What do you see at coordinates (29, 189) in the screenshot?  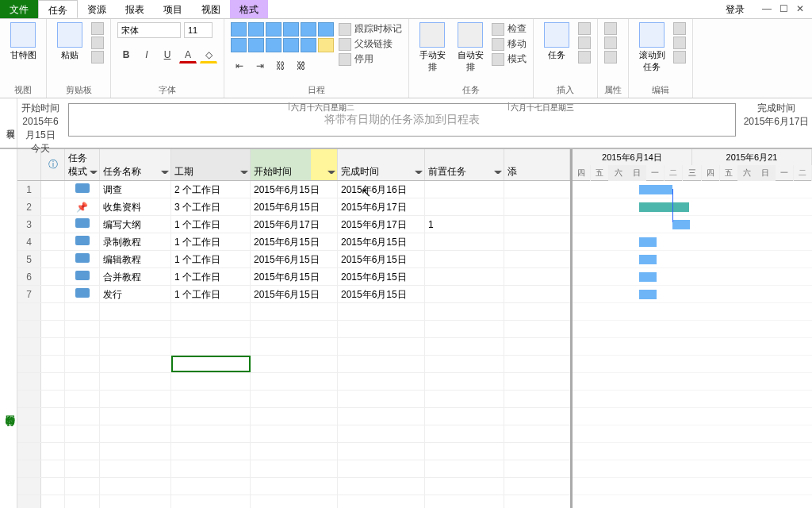 I see `row-number: 1` at bounding box center [29, 189].